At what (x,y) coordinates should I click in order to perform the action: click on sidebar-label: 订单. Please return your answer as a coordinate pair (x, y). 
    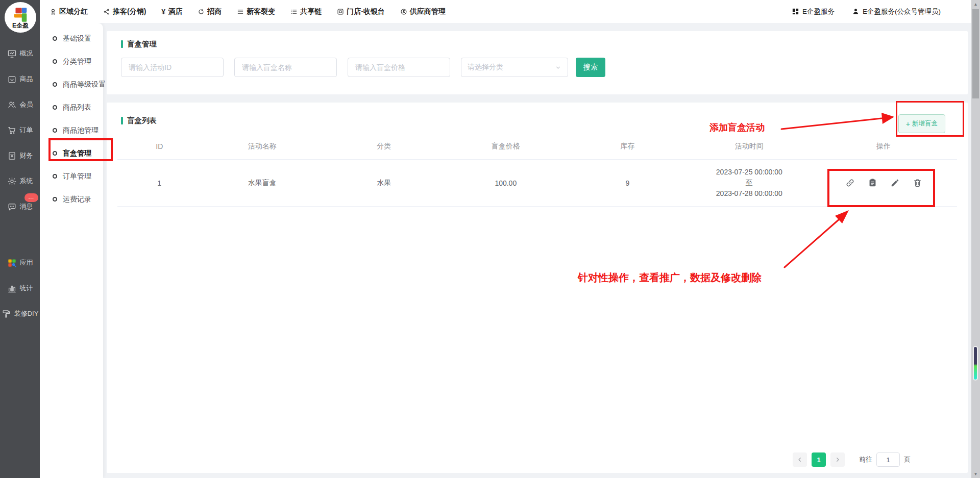
    Looking at the image, I should click on (27, 130).